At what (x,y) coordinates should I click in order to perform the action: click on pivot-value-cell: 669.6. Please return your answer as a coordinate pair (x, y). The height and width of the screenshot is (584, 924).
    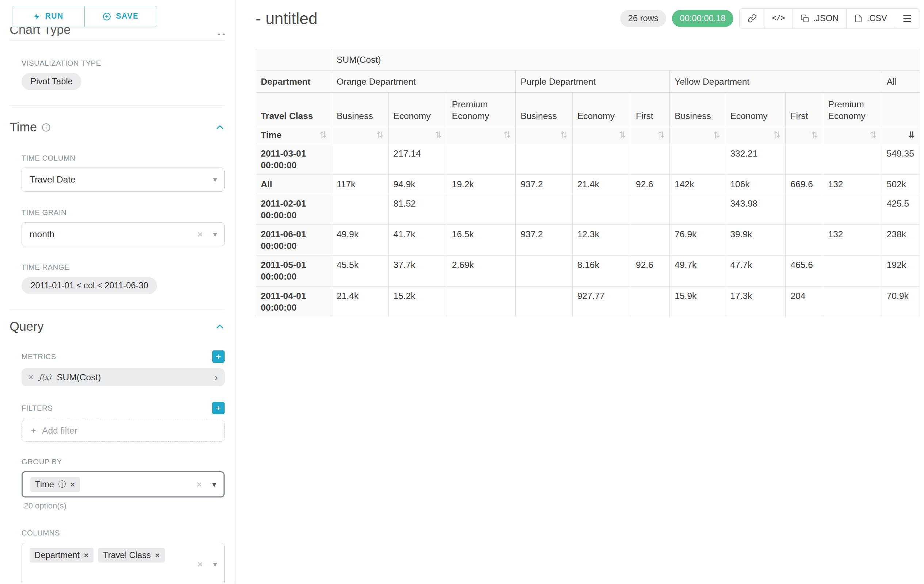
    Looking at the image, I should click on (804, 184).